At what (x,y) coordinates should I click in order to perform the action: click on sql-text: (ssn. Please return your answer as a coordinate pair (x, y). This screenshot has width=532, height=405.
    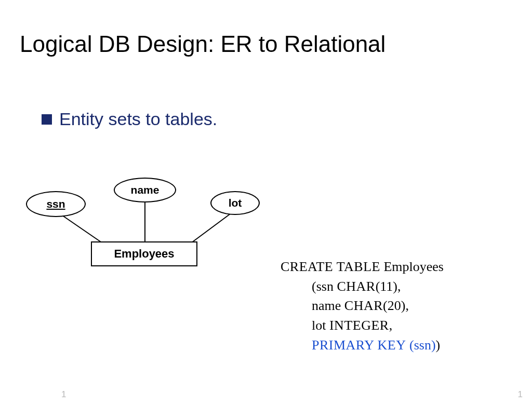
    Looking at the image, I should click on (324, 287).